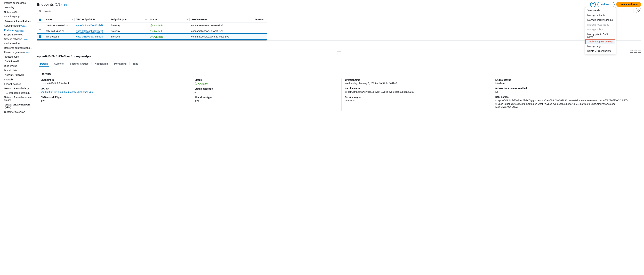  Describe the element at coordinates (17, 44) in the screenshot. I see `sidebar-item-lattice-services: Lattice services` at that location.